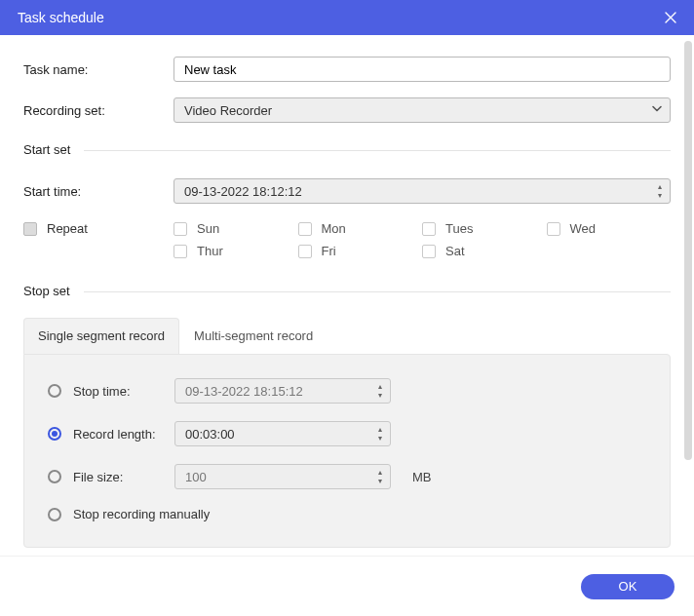 The height and width of the screenshot is (616, 694). What do you see at coordinates (244, 392) in the screenshot?
I see `stop-time-value: 09-13-2022 18:15:12` at bounding box center [244, 392].